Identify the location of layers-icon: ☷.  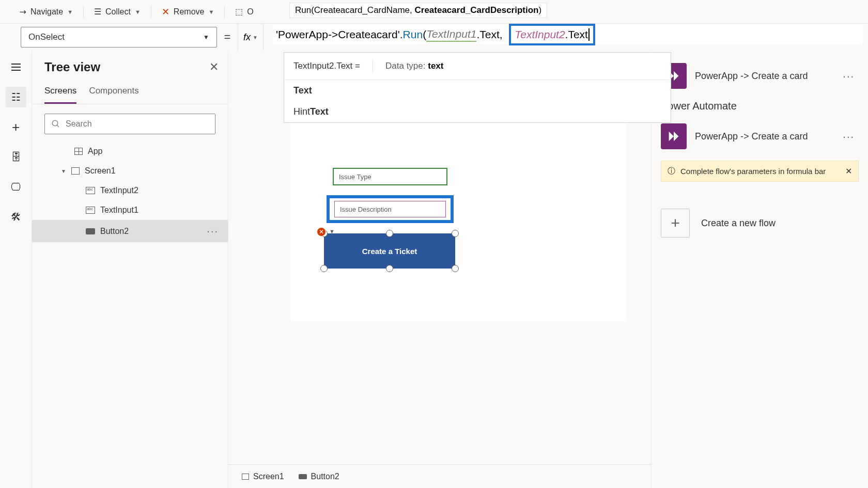
(16, 97).